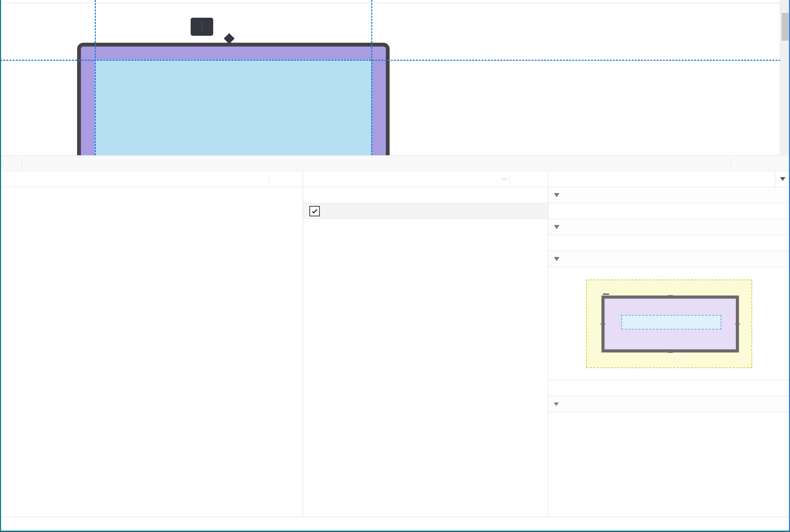 This screenshot has width=790, height=532. I want to click on node-infobar-tooltip, so click(202, 27).